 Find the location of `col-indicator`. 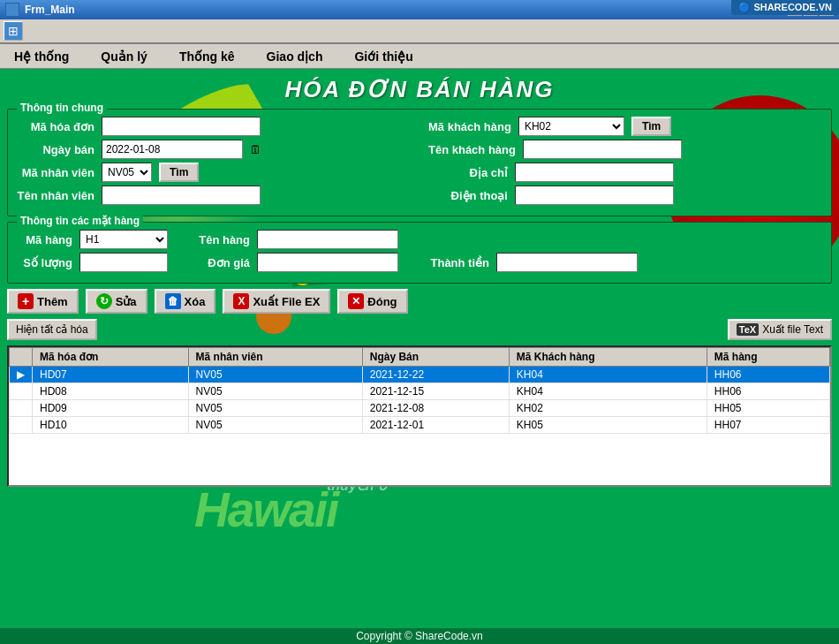

col-indicator is located at coordinates (21, 357).